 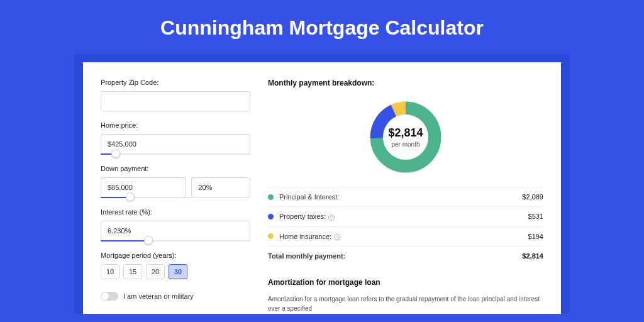 What do you see at coordinates (175, 296) in the screenshot?
I see `veteran-row: I am veteran or military` at bounding box center [175, 296].